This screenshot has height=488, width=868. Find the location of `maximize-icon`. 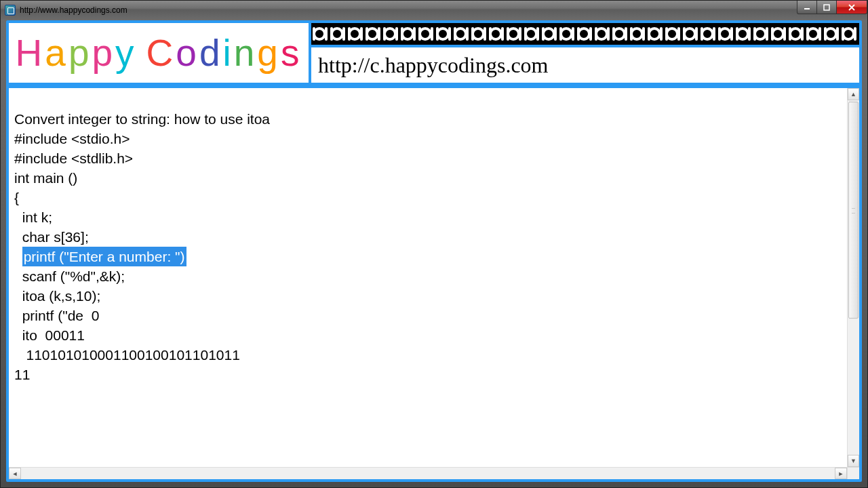

maximize-icon is located at coordinates (827, 7).